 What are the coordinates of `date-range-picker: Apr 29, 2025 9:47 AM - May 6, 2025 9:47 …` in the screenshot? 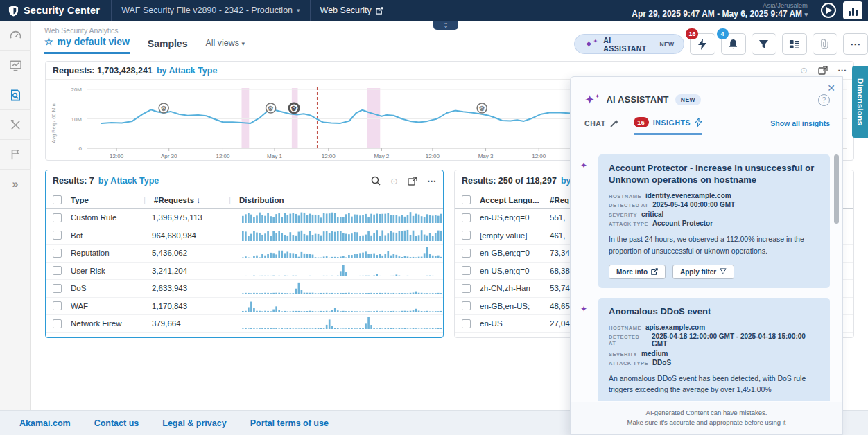 It's located at (720, 14).